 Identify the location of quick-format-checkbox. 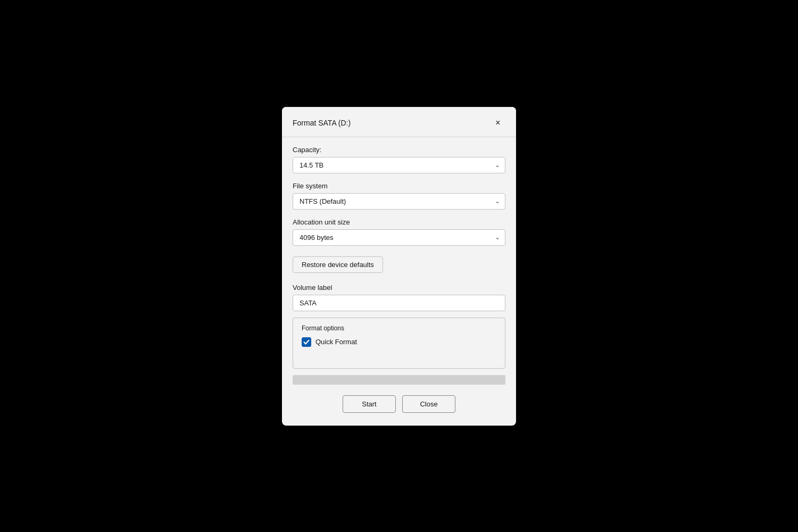
(306, 342).